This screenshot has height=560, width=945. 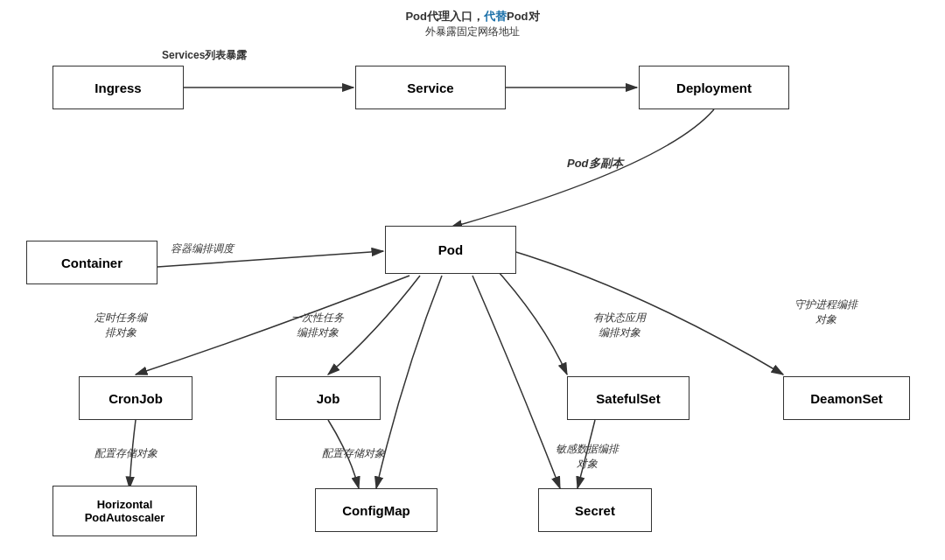 What do you see at coordinates (472, 24) in the screenshot?
I see `pod-proxy-label: Pod代理入口，代替Pod对 外暴露固定网络地址` at bounding box center [472, 24].